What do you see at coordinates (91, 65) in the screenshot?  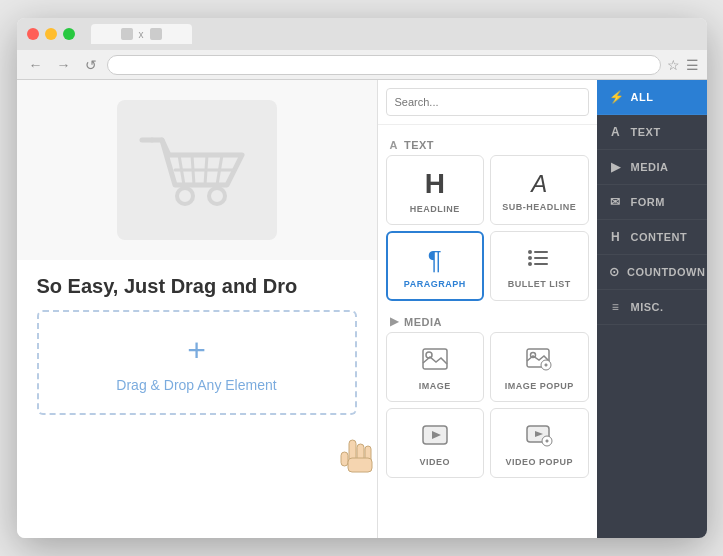 I see `refresh-button: ↺` at bounding box center [91, 65].